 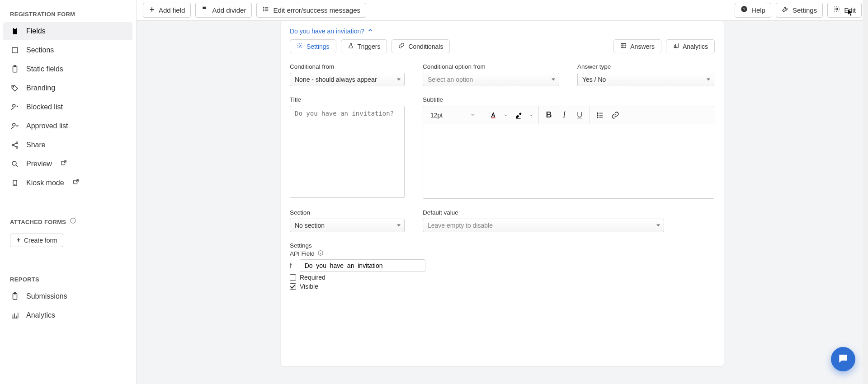 What do you see at coordinates (45, 183) in the screenshot?
I see `sidebar-item-label: Kiosk mode` at bounding box center [45, 183].